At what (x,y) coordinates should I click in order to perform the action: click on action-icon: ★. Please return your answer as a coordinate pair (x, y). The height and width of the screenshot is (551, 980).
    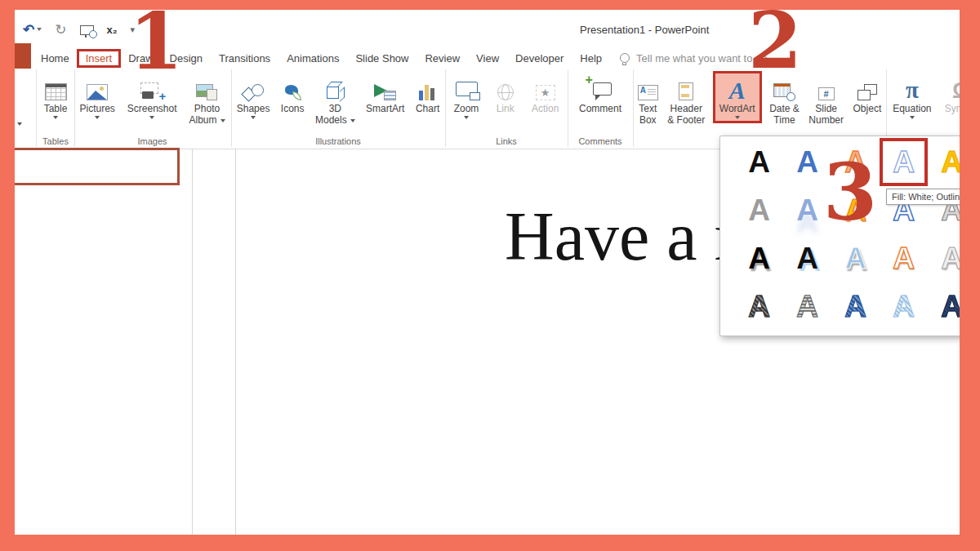
    Looking at the image, I should click on (546, 93).